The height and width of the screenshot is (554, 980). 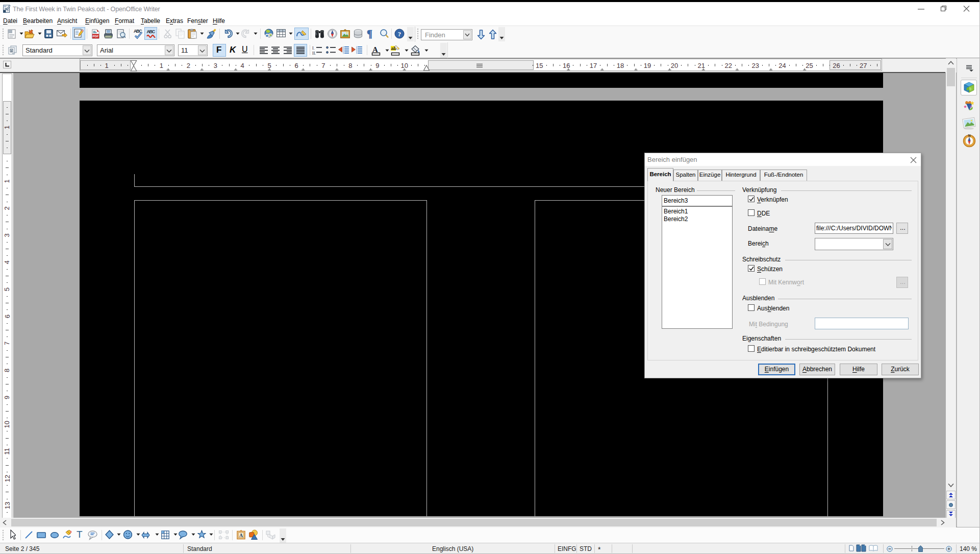 I want to click on svg-text: 17, so click(x=593, y=65).